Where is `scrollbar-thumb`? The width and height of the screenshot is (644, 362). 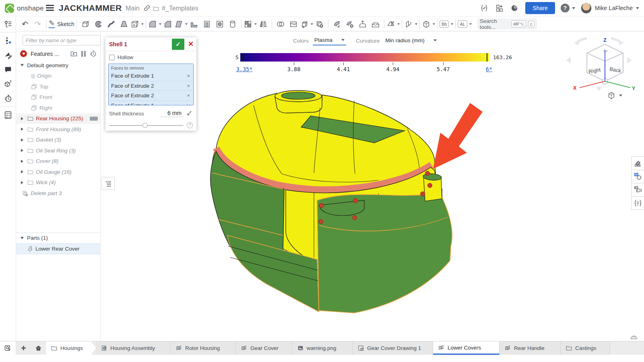
scrollbar-thumb is located at coordinates (94, 119).